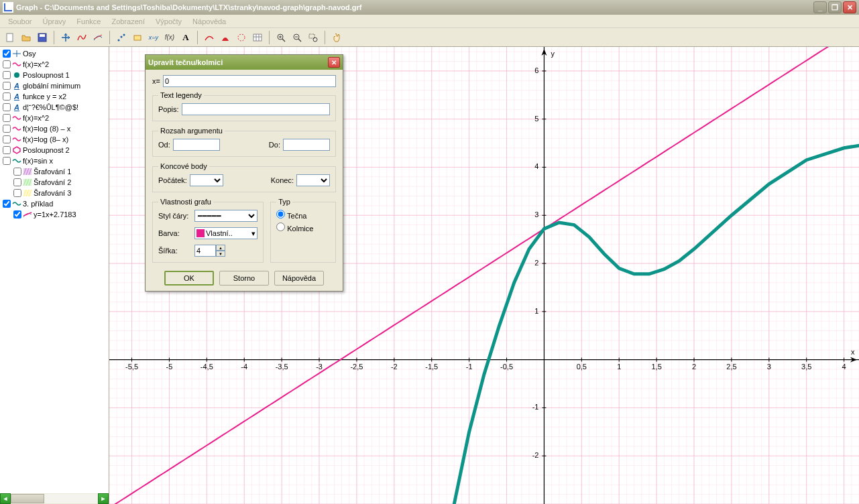 The height and width of the screenshot is (504, 859). What do you see at coordinates (209, 21) in the screenshot?
I see `menu-napoveda: Nápověda` at bounding box center [209, 21].